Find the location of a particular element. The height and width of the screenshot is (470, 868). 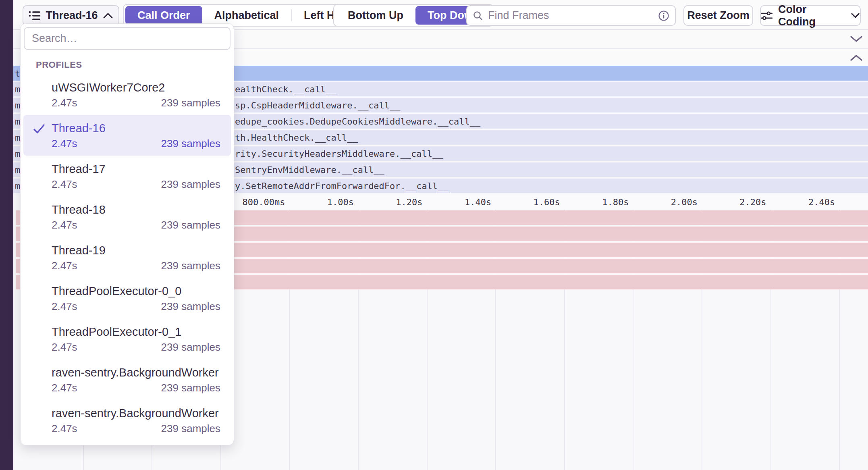

color-coding-button: Color Coding is located at coordinates (810, 15).